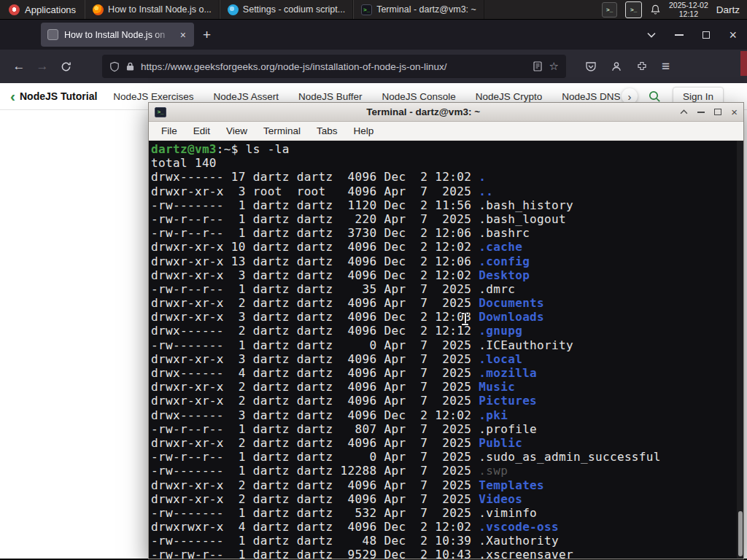 This screenshot has width=747, height=560. Describe the element at coordinates (519, 526) in the screenshot. I see `file-name: .vscode-oss` at that location.